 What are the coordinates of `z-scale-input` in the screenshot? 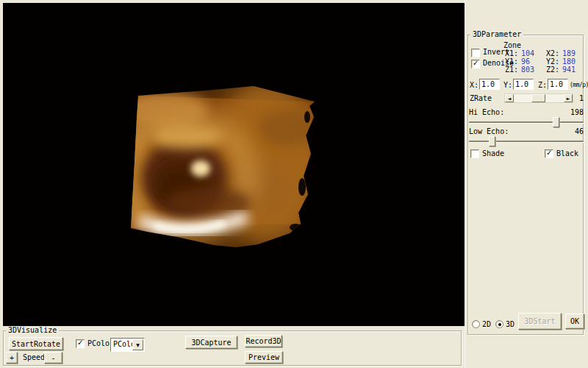 It's located at (558, 84).